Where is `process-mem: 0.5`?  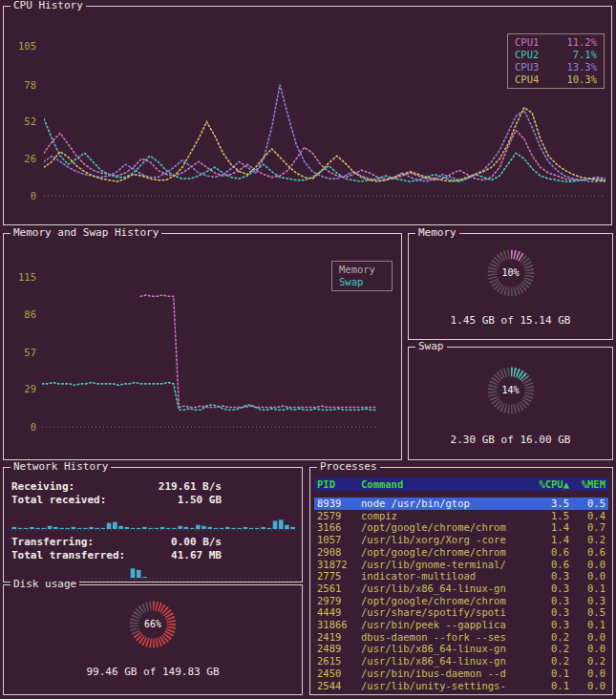 process-mem: 0.5 is located at coordinates (587, 504).